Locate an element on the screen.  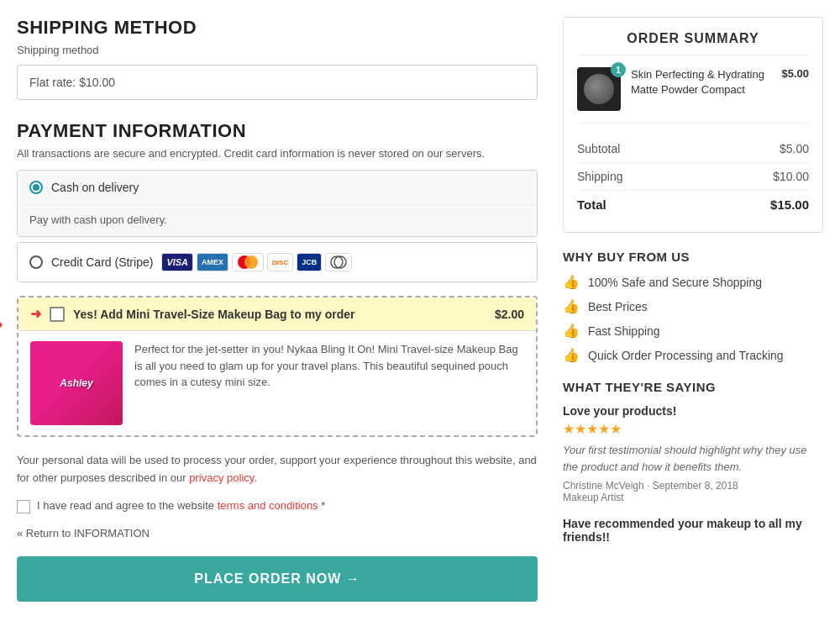
shipping-method-section: SHIPPING METHOD Shipping method Flat rat… is located at coordinates (277, 59).